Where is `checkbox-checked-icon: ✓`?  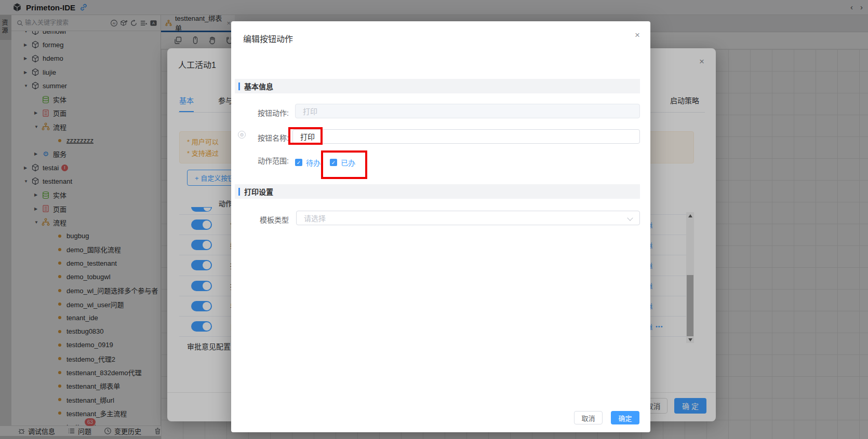 checkbox-checked-icon: ✓ is located at coordinates (299, 162).